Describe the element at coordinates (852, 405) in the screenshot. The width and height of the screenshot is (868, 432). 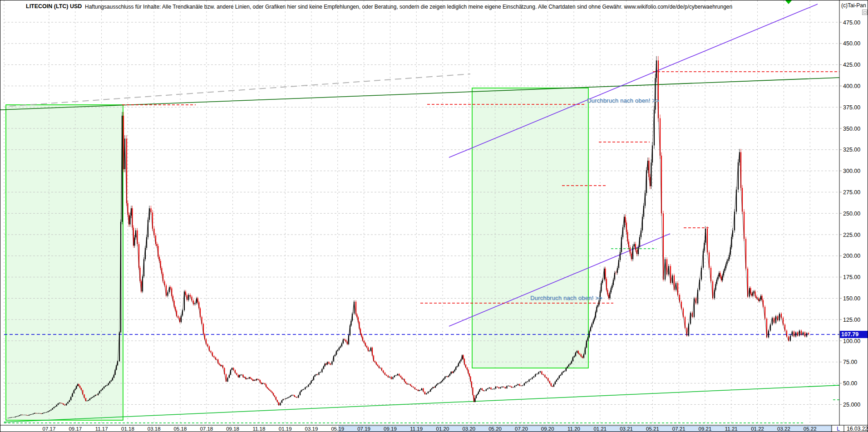
I see `y-axis-label: 25.000` at that location.